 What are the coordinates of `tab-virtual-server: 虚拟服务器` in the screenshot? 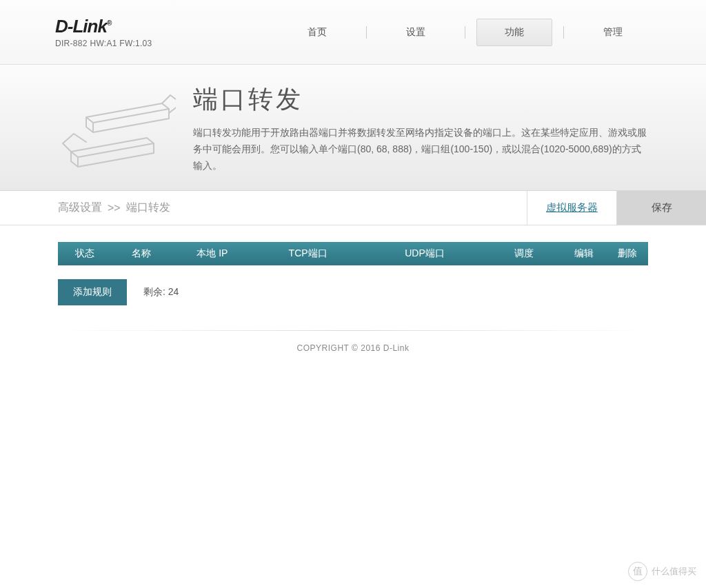 It's located at (572, 208).